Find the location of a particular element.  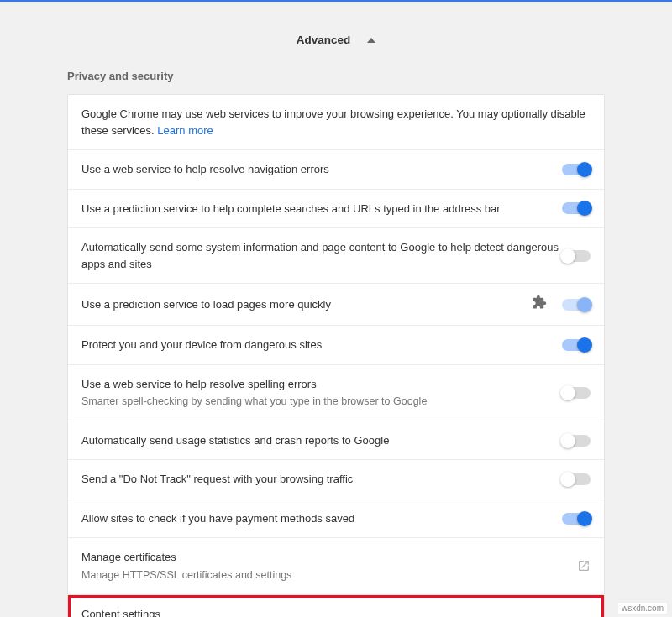

advanced-label: Advanced is located at coordinates (324, 40).